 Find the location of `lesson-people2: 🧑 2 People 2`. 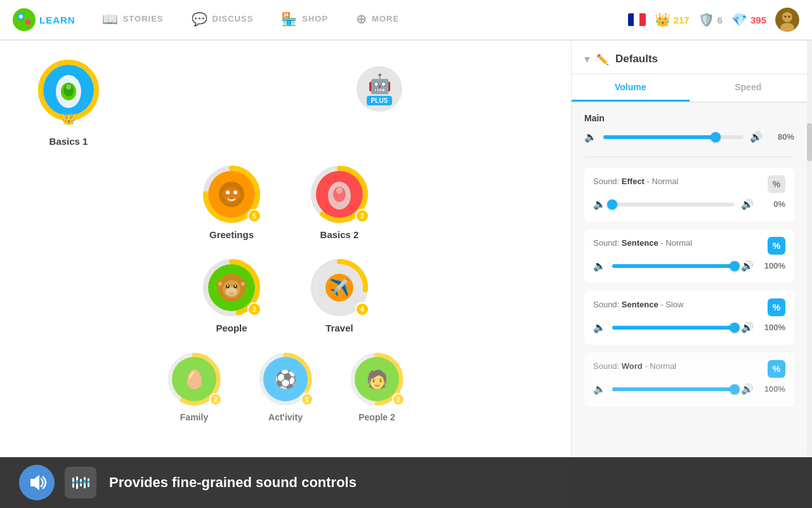

lesson-people2: 🧑 2 People 2 is located at coordinates (377, 387).